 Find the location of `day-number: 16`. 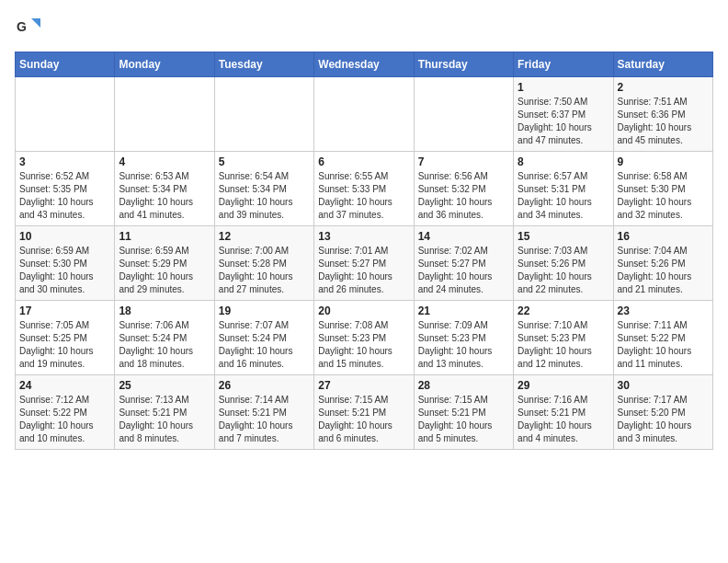

day-number: 16 is located at coordinates (664, 236).